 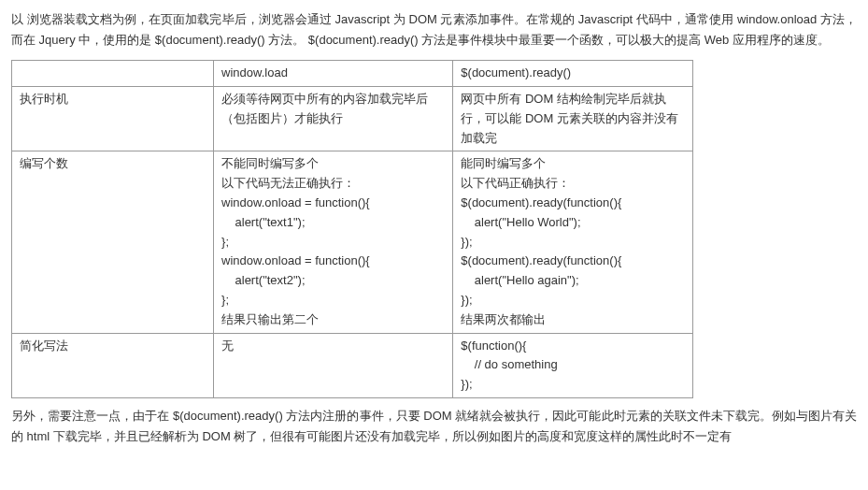 What do you see at coordinates (503, 163) in the screenshot?
I see `code-line: 能同时编写多个` at bounding box center [503, 163].